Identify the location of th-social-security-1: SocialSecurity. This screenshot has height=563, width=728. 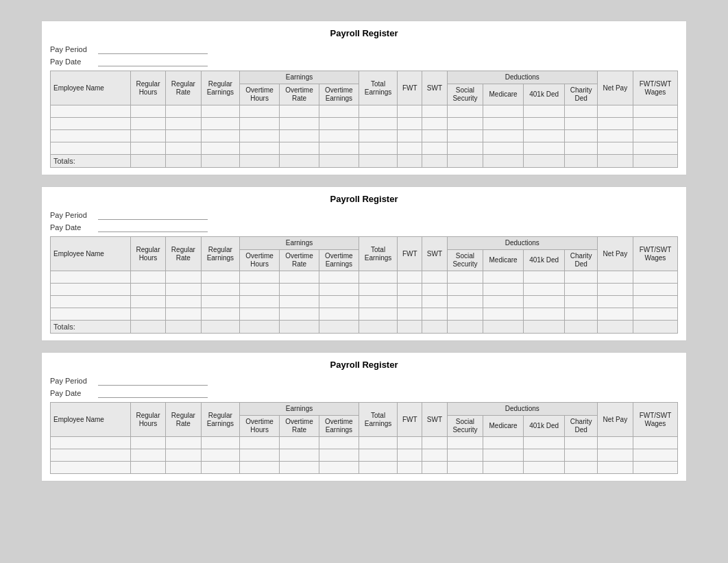
(465, 95).